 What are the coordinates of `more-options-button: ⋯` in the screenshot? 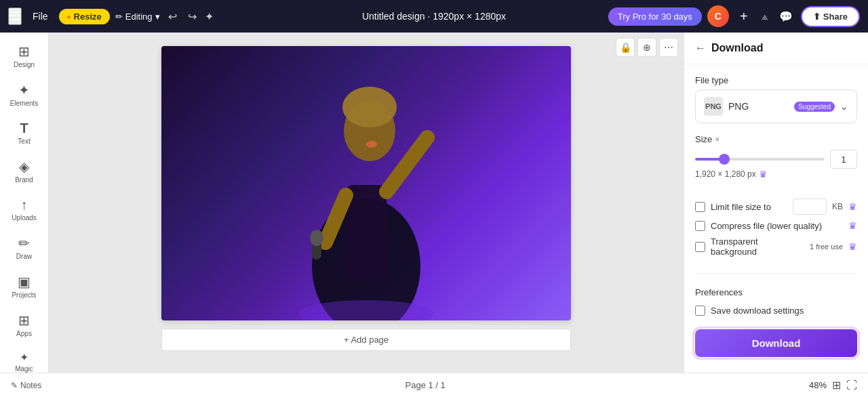 It's located at (669, 47).